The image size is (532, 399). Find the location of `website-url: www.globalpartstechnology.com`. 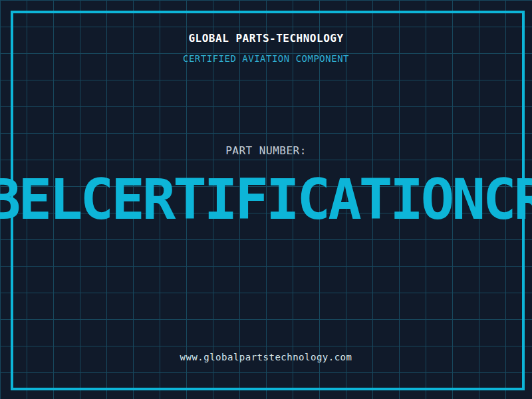

website-url: www.globalpartstechnology.com is located at coordinates (266, 357).